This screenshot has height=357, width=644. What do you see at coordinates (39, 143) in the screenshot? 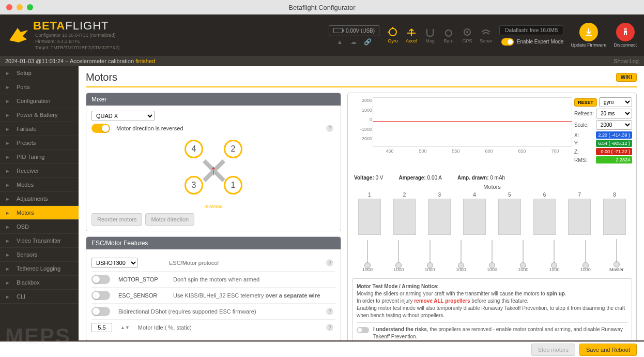
I see `sidebar-item-presets: ▸Presets` at bounding box center [39, 143].